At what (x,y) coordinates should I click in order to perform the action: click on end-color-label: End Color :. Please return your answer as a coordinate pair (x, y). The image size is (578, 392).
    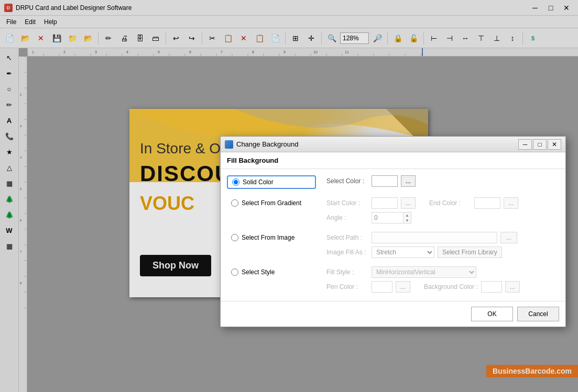
    Looking at the image, I should click on (450, 203).